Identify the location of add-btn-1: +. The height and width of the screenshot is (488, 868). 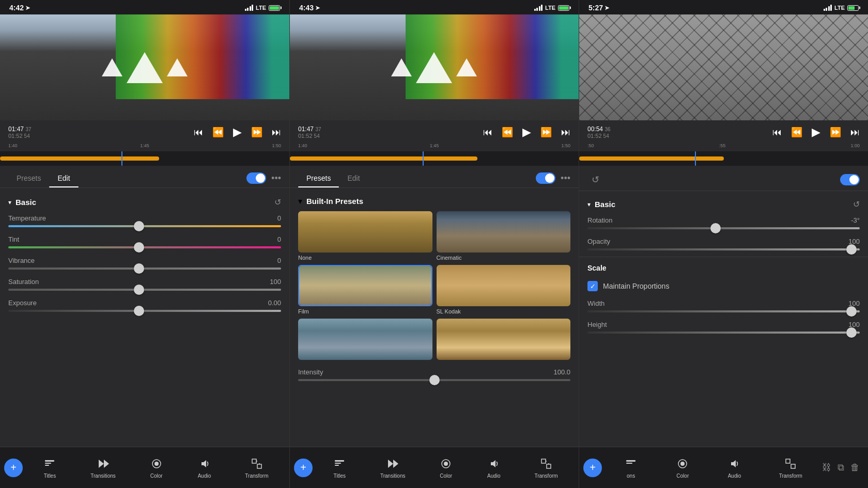
(13, 468).